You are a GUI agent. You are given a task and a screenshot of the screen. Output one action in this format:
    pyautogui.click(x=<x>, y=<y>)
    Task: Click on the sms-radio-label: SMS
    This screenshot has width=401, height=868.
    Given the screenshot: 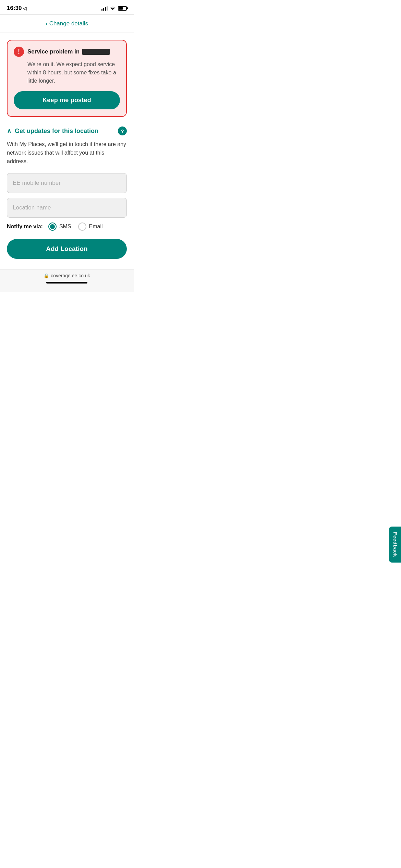 What is the action you would take?
    pyautogui.click(x=65, y=227)
    